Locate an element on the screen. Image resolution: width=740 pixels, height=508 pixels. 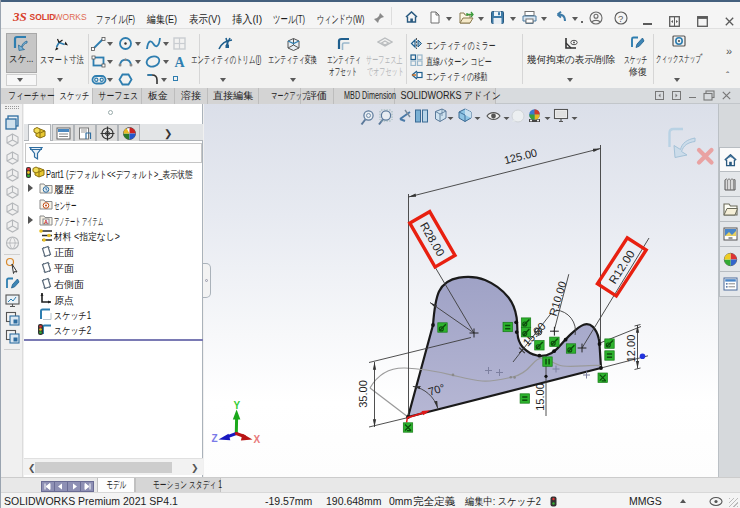
svg-text: WORKS is located at coordinates (71, 17).